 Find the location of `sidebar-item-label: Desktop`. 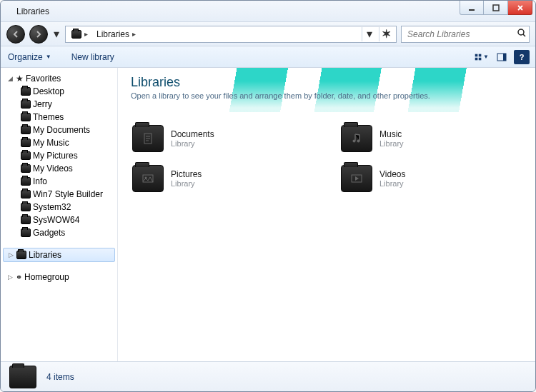

sidebar-item-label: Desktop is located at coordinates (49, 91).